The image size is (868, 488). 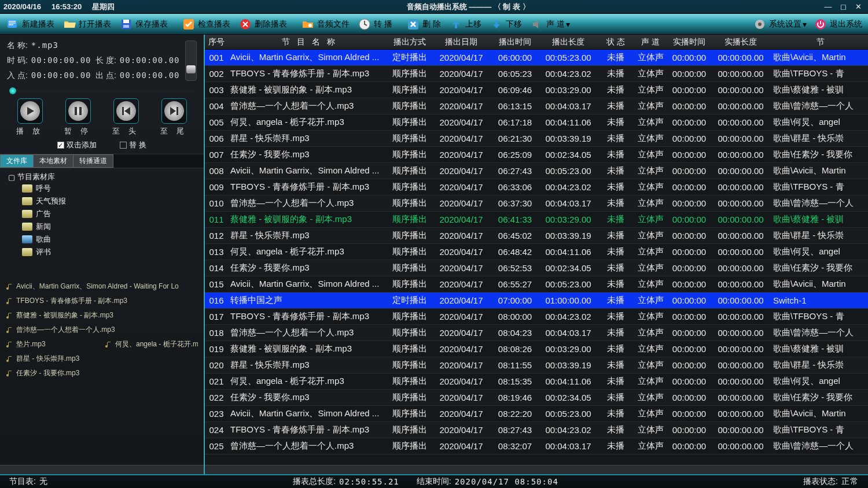 What do you see at coordinates (216, 204) in the screenshot?
I see `cell-seq: 010` at bounding box center [216, 204].